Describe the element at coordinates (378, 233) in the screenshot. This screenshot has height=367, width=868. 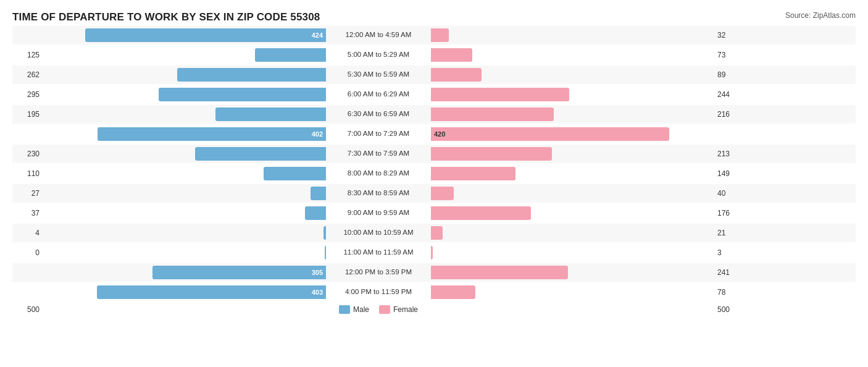
I see `time-label: 10:00 AM to 10:59 AM` at that location.